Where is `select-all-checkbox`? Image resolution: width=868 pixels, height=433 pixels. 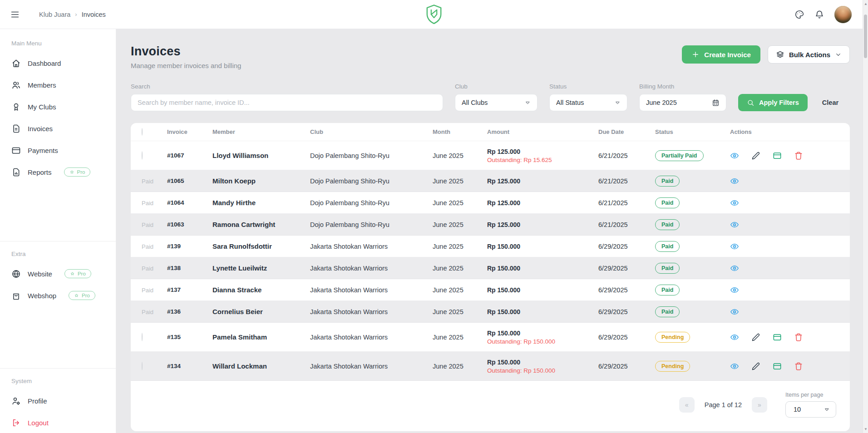
select-all-checkbox is located at coordinates (142, 132).